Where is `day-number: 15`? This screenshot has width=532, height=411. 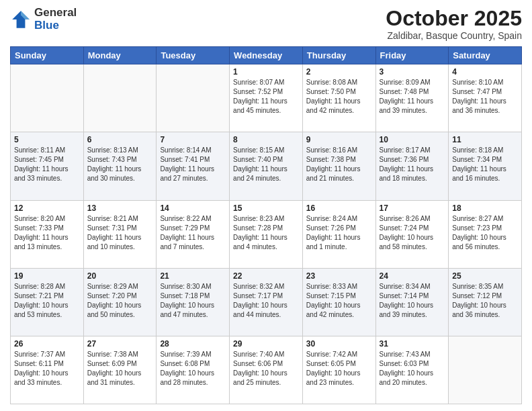
day-number: 15 is located at coordinates (266, 208).